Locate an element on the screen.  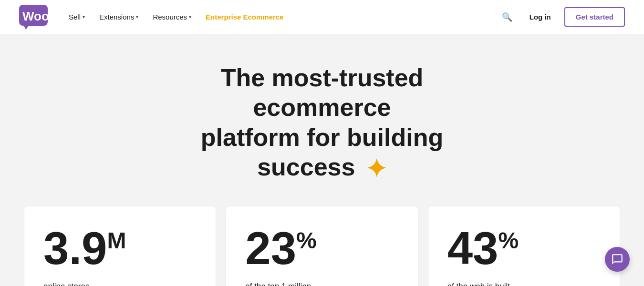
login-button: Log in is located at coordinates (540, 17).